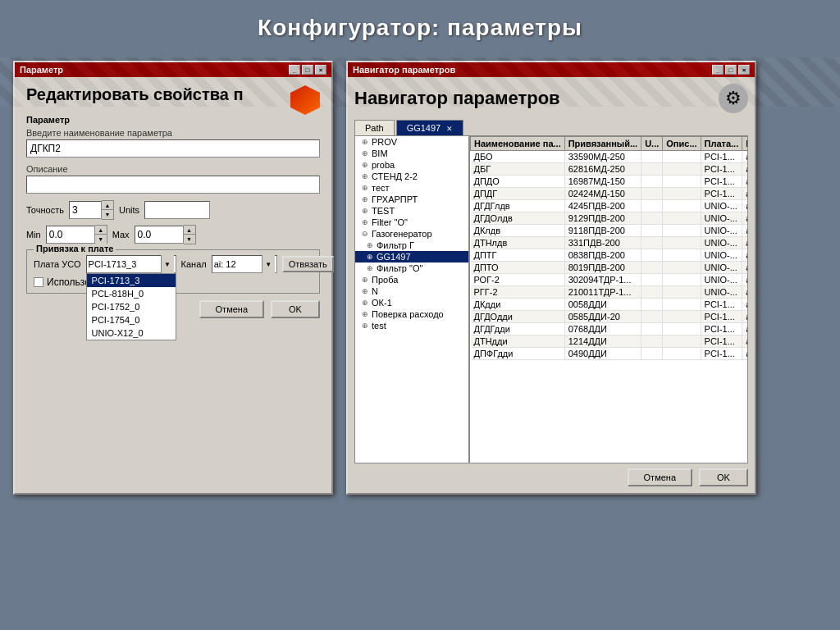 The width and height of the screenshot is (840, 630). I want to click on tree-item-proba: ⊕proba, so click(412, 165).